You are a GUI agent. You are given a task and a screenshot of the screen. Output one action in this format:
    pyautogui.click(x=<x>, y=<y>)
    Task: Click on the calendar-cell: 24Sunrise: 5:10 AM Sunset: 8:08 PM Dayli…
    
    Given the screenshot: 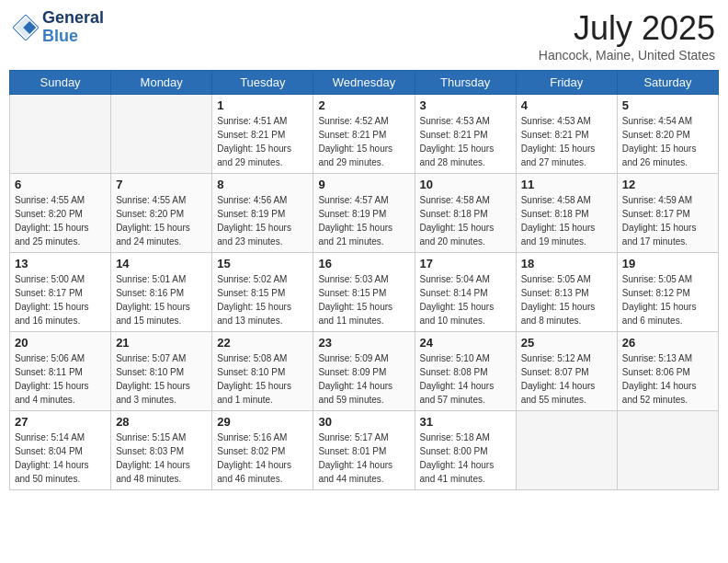 What is the action you would take?
    pyautogui.click(x=465, y=372)
    